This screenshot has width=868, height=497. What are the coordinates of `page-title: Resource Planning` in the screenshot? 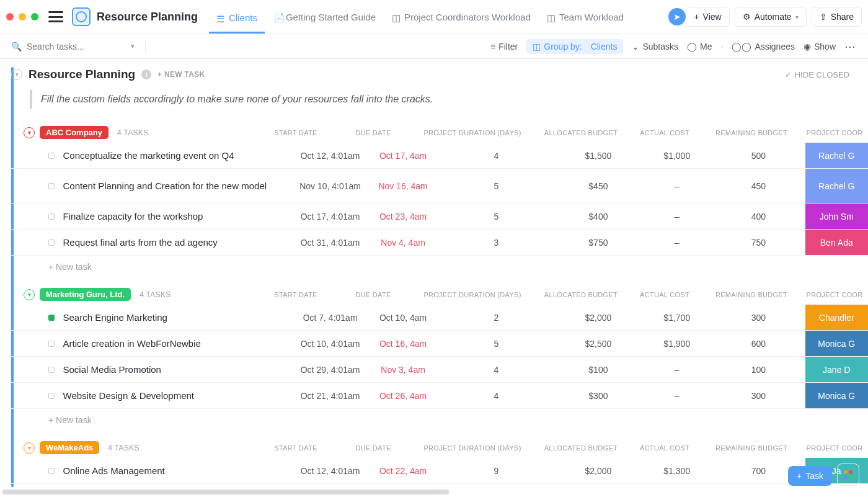 It's located at (148, 17).